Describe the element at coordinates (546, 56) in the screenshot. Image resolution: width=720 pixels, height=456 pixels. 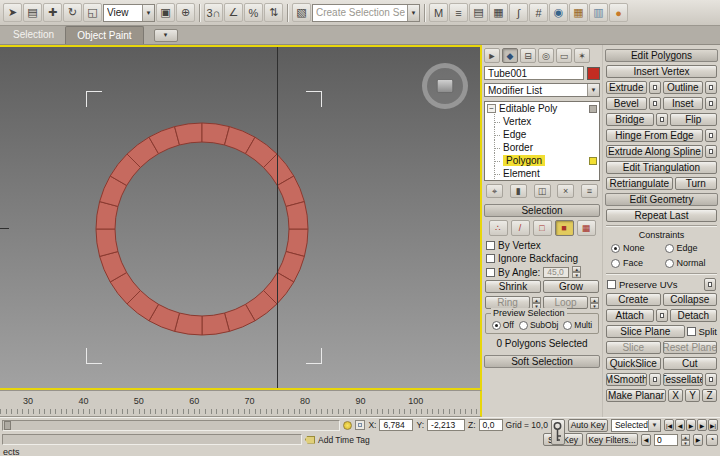
I see `motion-tab: ◎` at that location.